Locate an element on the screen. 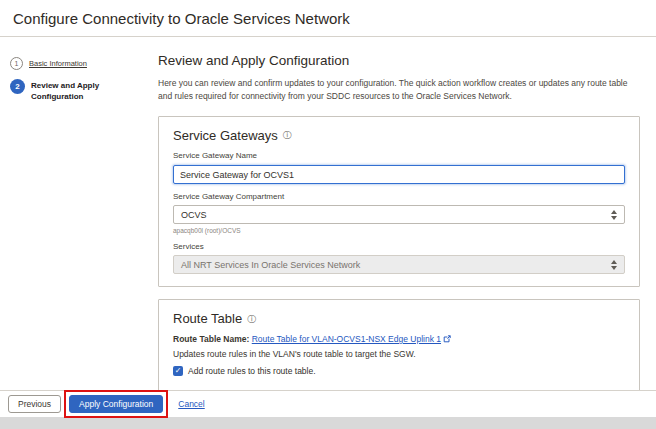  page-description: Here you can review and confirm updates … is located at coordinates (398, 90).